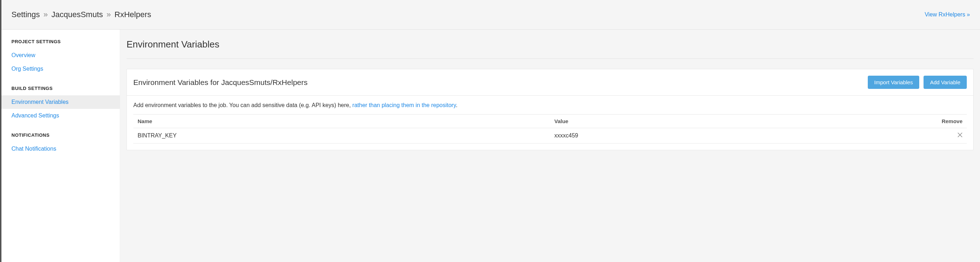  What do you see at coordinates (61, 137) in the screenshot?
I see `sidebar-section-title: NOTIFICATIONS` at bounding box center [61, 137].